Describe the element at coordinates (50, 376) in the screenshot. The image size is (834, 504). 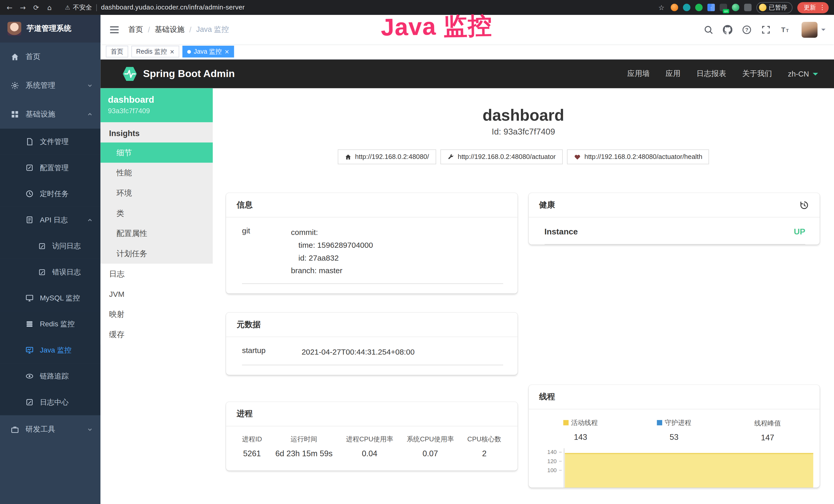
I see `sidebar-item-trace: 链路追踪` at that location.